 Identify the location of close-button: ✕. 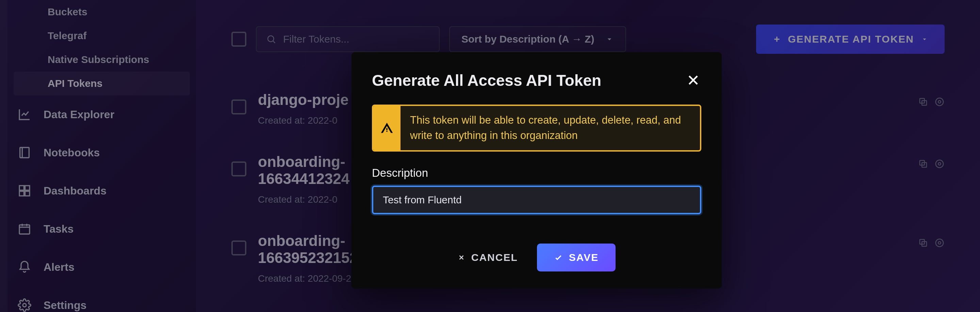
(693, 80).